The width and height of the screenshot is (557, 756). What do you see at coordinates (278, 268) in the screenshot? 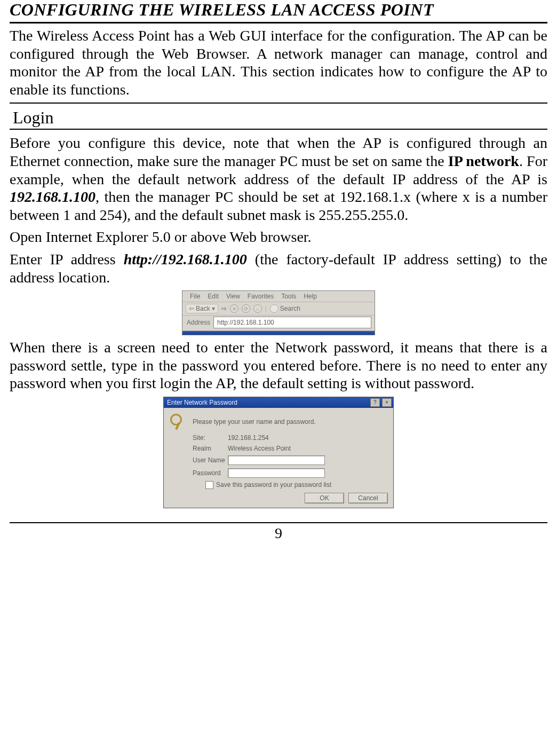
I see `login-paragraph-3: Enter IP address http://192.168.1.100 (t…` at bounding box center [278, 268].